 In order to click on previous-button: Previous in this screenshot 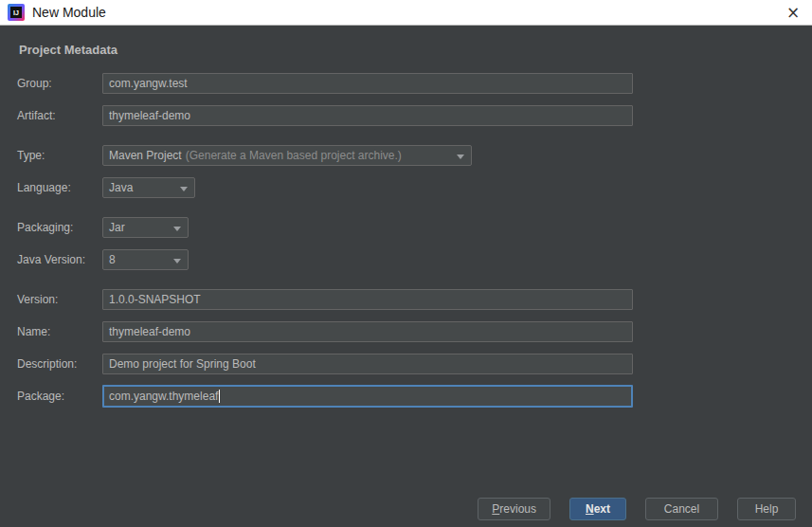, I will do `click(514, 509)`.